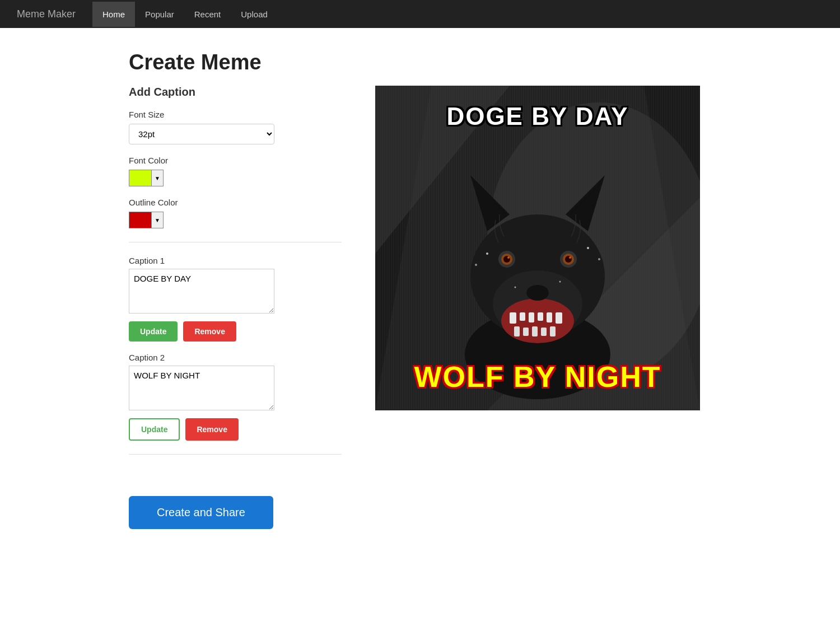  What do you see at coordinates (235, 299) in the screenshot?
I see `caption-1-group: Caption 1 DOGE BY DAY Update Remove` at bounding box center [235, 299].